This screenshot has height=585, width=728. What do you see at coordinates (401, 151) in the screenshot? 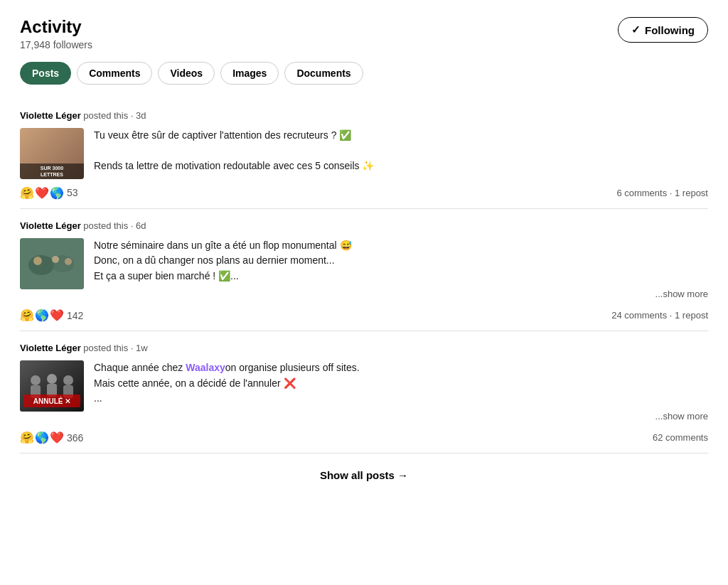
I see `post-content: Tu veux être sûr de captiver l'attention…` at bounding box center [401, 151].